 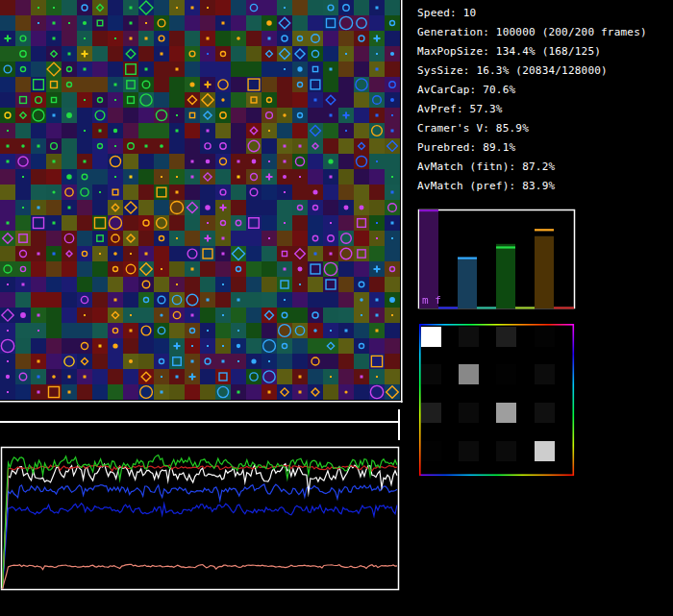 What do you see at coordinates (399, 425) in the screenshot?
I see `frame-progress-end-marker` at bounding box center [399, 425].